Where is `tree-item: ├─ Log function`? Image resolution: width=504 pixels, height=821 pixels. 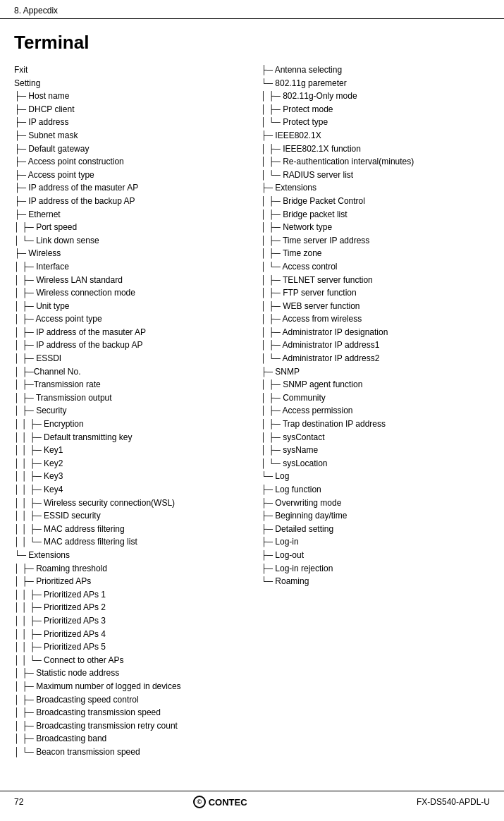 tree-item: ├─ Log function is located at coordinates (375, 489).